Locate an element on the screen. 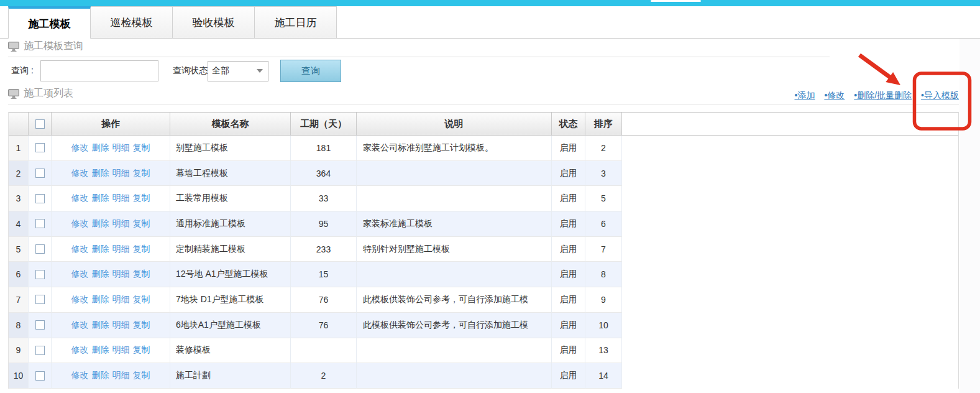 Image resolution: width=980 pixels, height=393 pixels. table-row: 3 修改删除明细复制 工装常用模板 33 启用 5 is located at coordinates (483, 199).